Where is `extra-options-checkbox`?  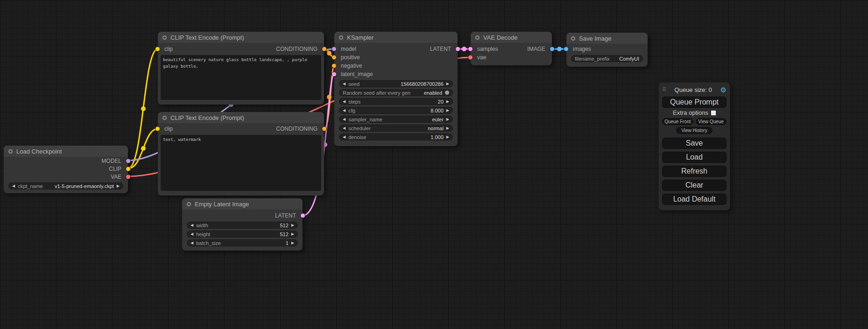 extra-options-checkbox is located at coordinates (713, 113).